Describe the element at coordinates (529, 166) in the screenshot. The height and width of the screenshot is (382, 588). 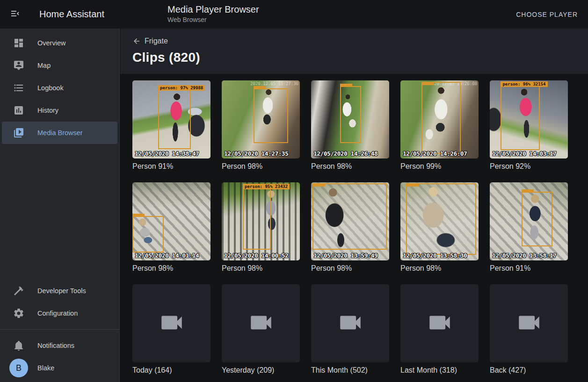
I see `clip-caption: Person 92%` at that location.